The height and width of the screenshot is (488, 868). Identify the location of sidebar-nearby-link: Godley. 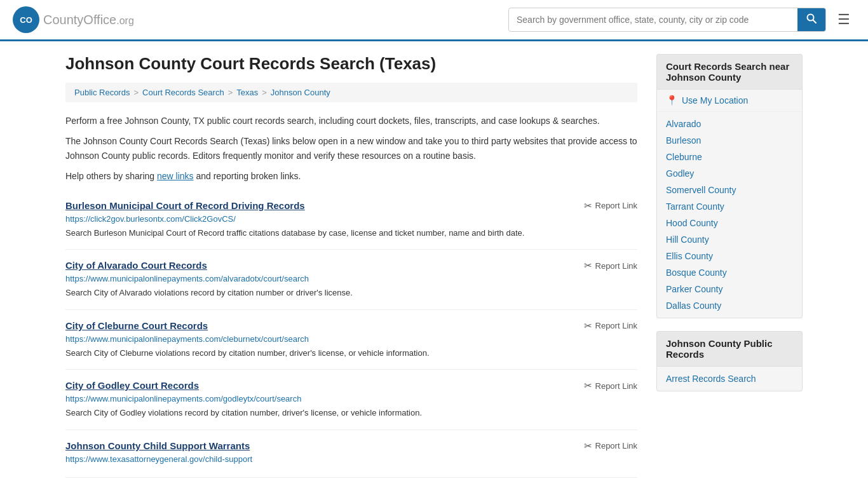
(680, 173).